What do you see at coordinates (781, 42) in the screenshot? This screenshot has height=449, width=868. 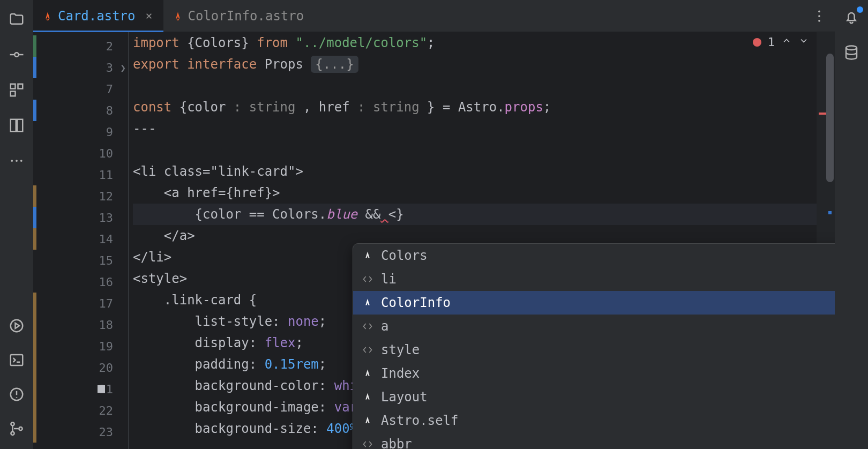 I see `editor-problems-status: 1` at bounding box center [781, 42].